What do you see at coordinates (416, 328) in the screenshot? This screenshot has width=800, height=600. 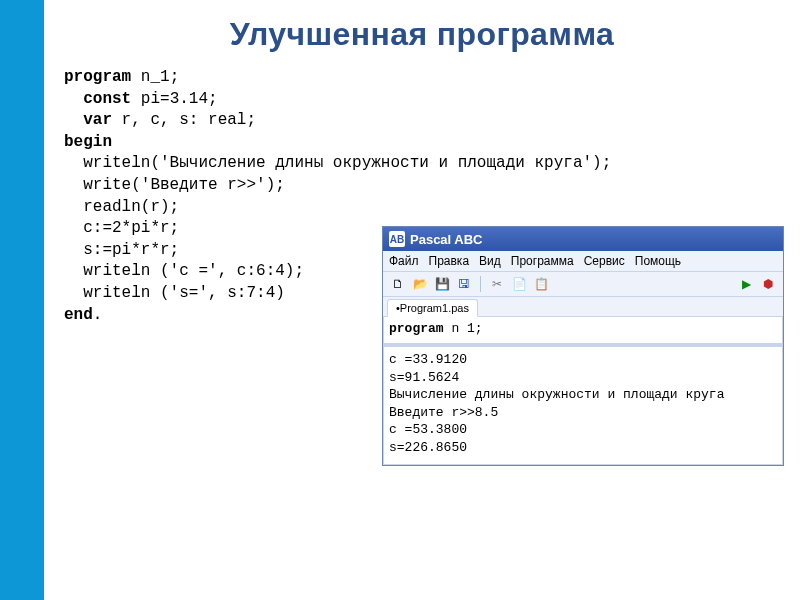 I see `editor-kw: program` at bounding box center [416, 328].